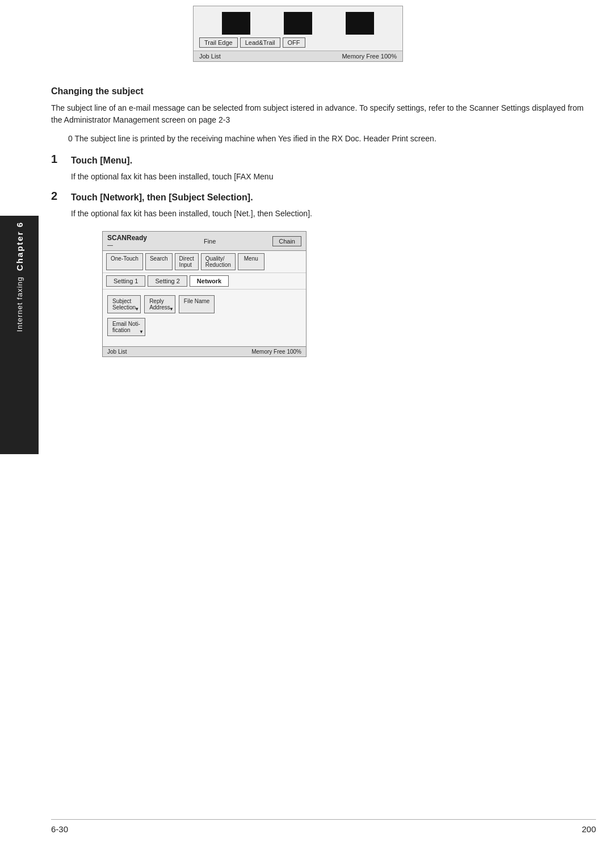  What do you see at coordinates (204, 294) in the screenshot?
I see `main-scanner-ui: SCANReady — Fine Chain One-Touch Search …` at bounding box center [204, 294].